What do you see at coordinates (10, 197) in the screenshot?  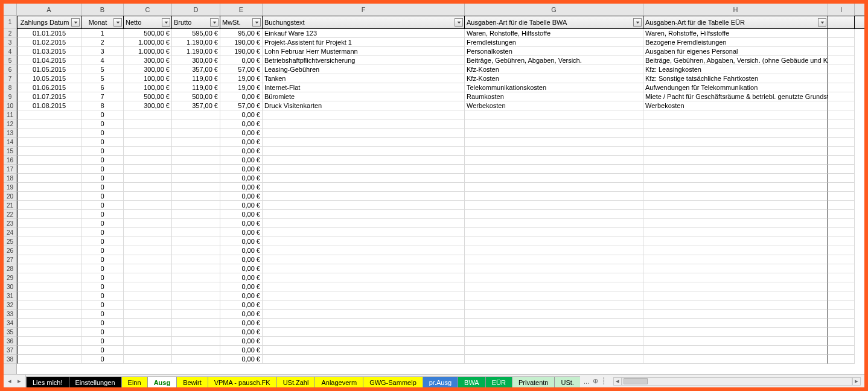 I see `row-number: 20` at bounding box center [10, 197].